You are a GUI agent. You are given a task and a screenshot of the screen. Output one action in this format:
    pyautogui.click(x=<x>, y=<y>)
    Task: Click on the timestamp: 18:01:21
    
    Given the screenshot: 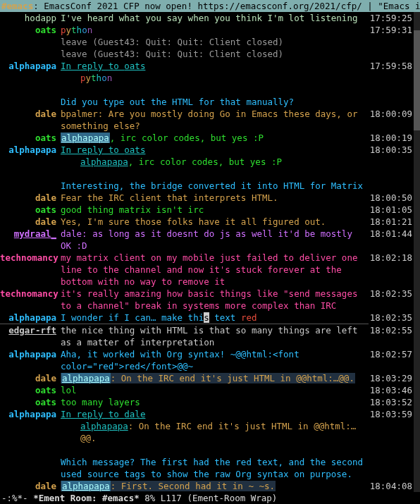 What is the action you would take?
    pyautogui.click(x=391, y=221)
    